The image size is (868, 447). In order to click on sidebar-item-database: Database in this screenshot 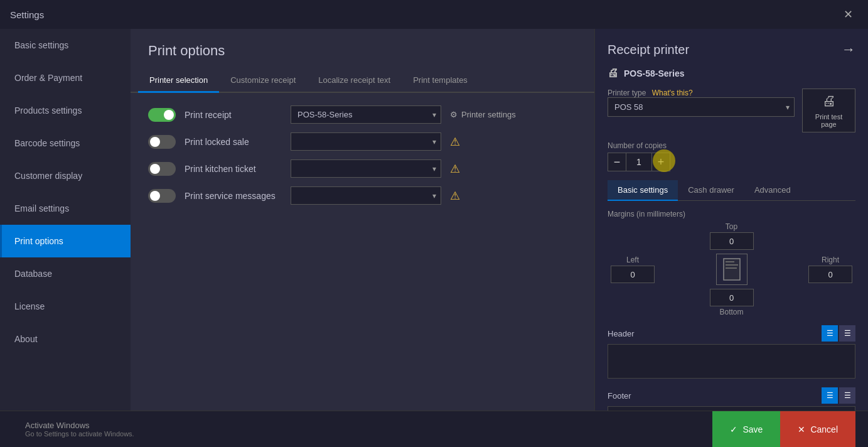, I will do `click(65, 274)`.